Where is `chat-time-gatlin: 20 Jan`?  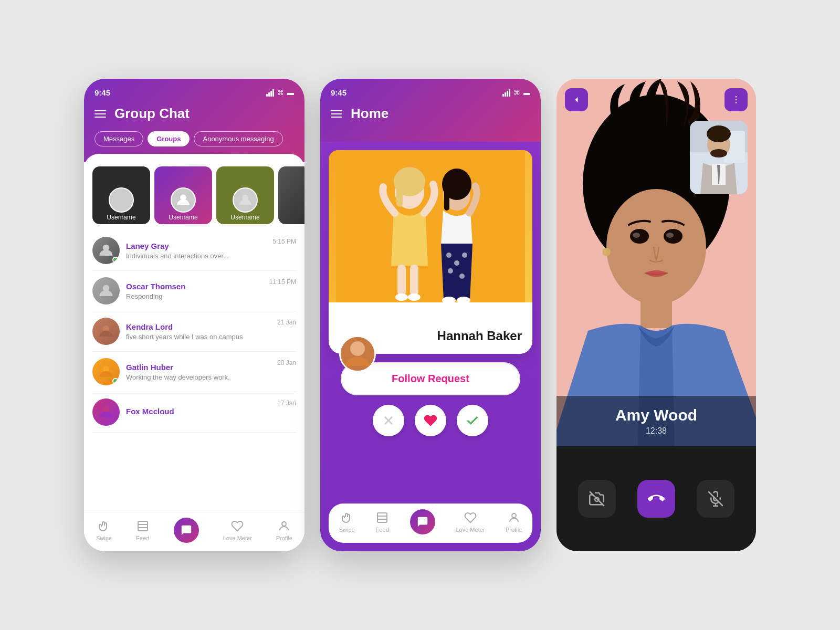
chat-time-gatlin: 20 Jan is located at coordinates (287, 362).